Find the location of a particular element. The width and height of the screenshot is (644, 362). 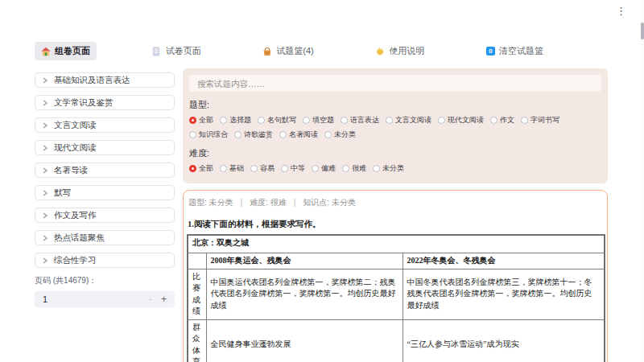

category-accordion-item: 文言文阅读 is located at coordinates (105, 125).